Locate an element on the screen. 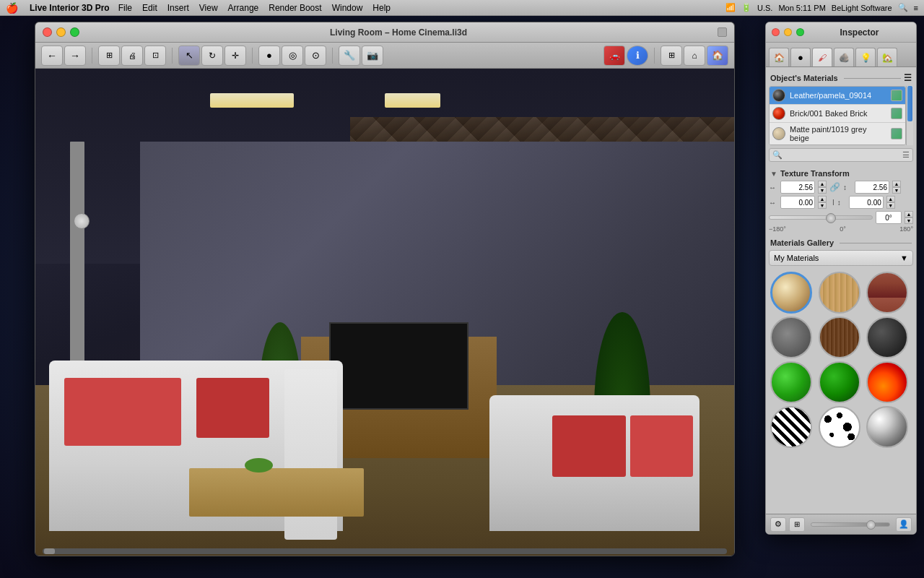 This screenshot has width=924, height=578. tab-sphere: ● is located at coordinates (801, 57).